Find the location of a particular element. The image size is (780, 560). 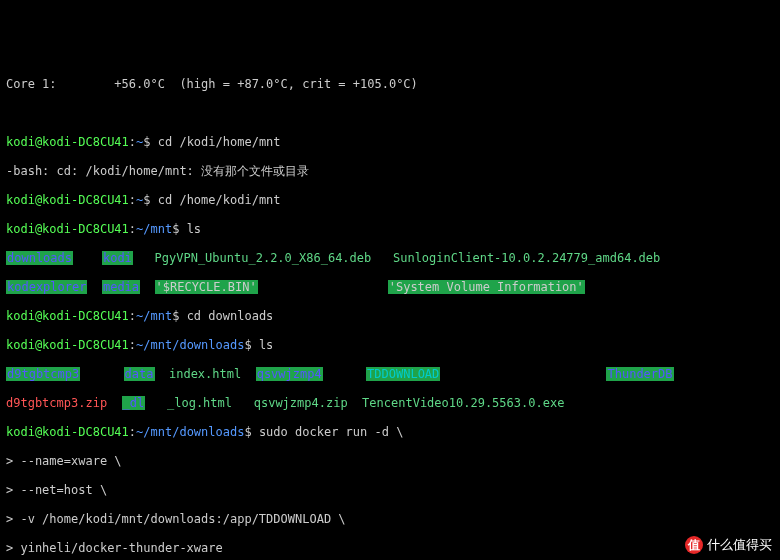

watermark-badge-icon: 值 is located at coordinates (694, 545).